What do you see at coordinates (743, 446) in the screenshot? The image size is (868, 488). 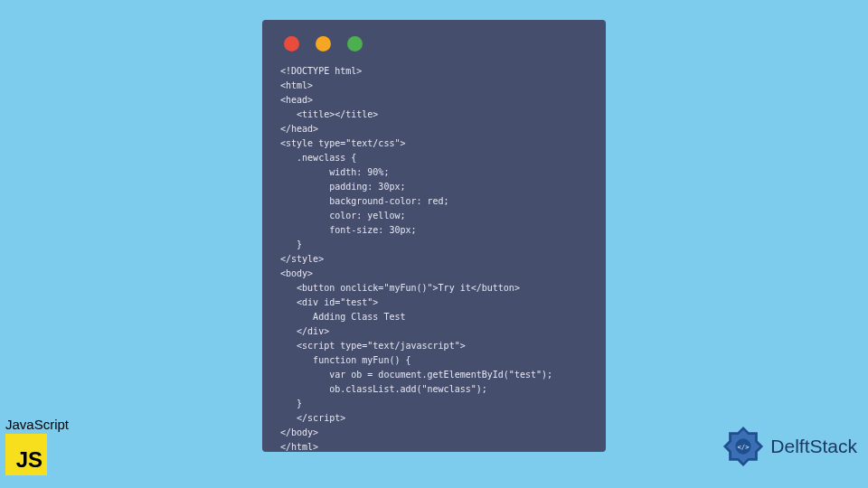 I see `delftstack-logo-icon: </>` at bounding box center [743, 446].